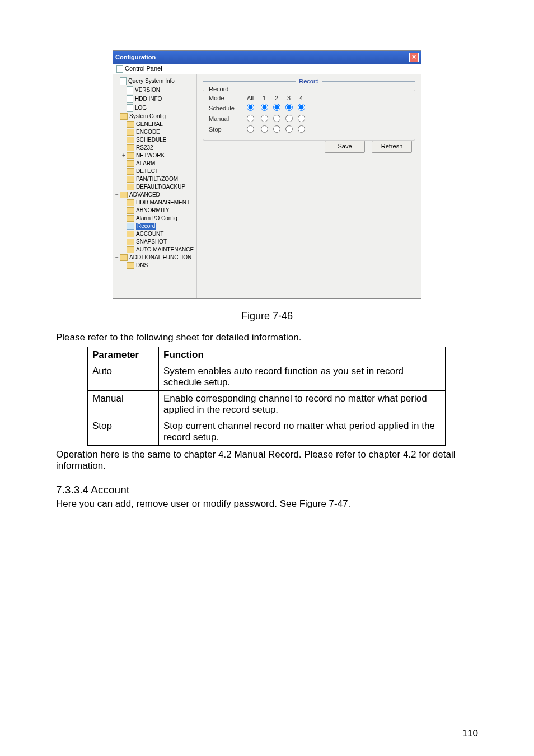 This screenshot has height=756, width=534. What do you see at coordinates (143, 68) in the screenshot?
I see `control-panel-label: Control Panel` at bounding box center [143, 68].